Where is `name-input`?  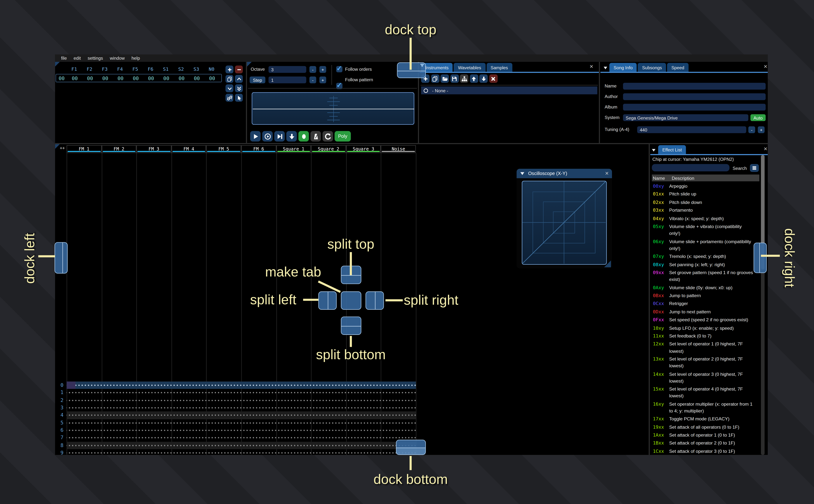
name-input is located at coordinates (694, 86).